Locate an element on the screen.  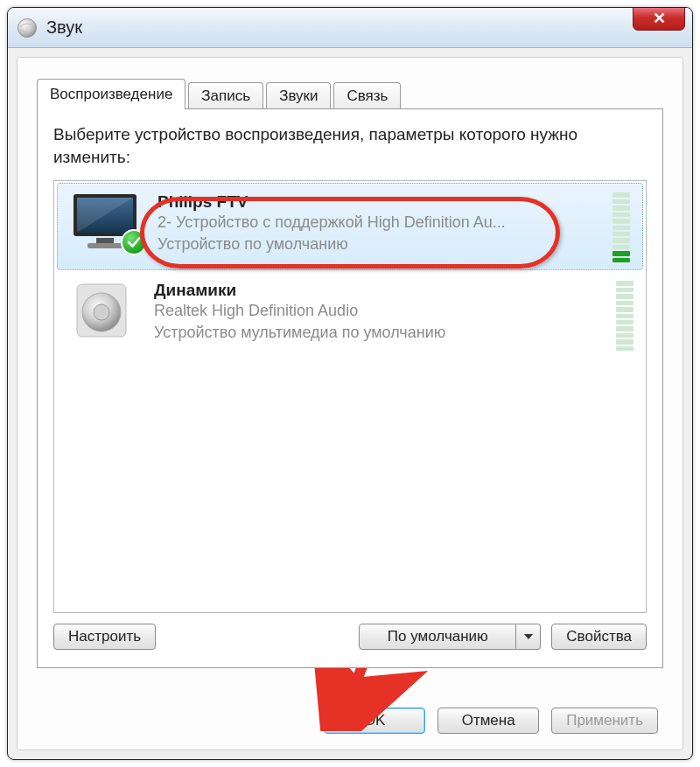
ok-button: OK is located at coordinates (374, 721).